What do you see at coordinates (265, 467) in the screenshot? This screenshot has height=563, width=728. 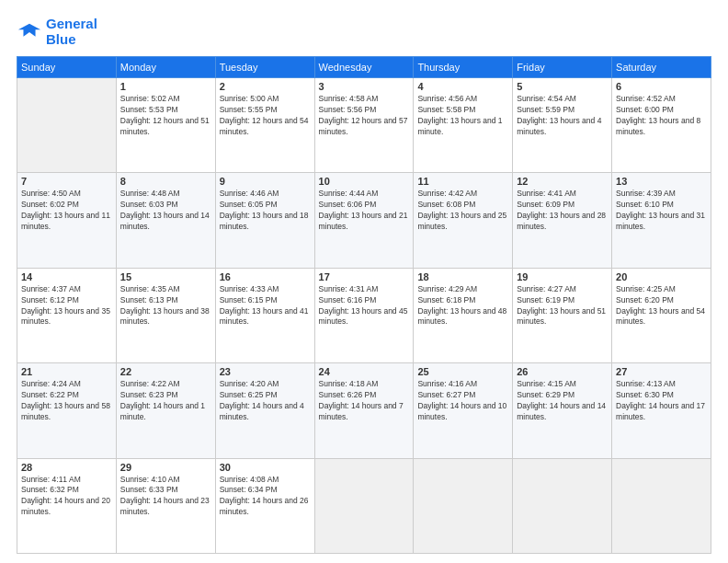 I see `day-number: 30` at bounding box center [265, 467].